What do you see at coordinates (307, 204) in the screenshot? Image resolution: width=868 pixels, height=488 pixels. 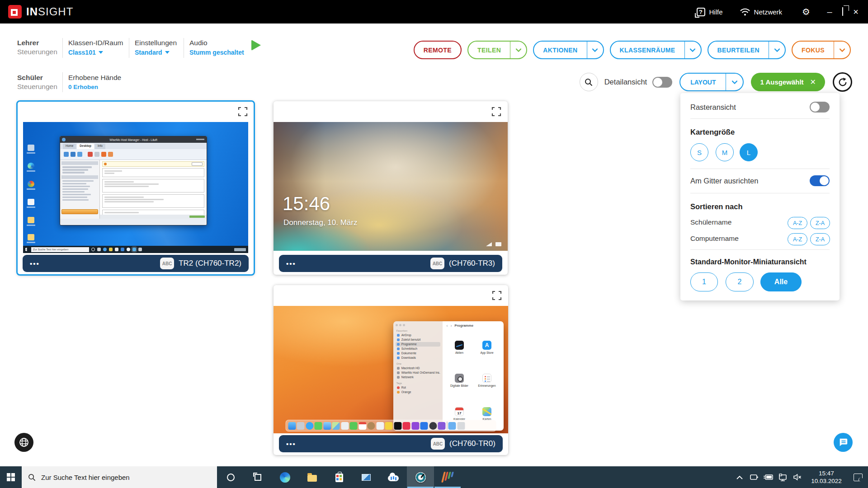 I see `lockscreen-time: 15:46` at bounding box center [307, 204].